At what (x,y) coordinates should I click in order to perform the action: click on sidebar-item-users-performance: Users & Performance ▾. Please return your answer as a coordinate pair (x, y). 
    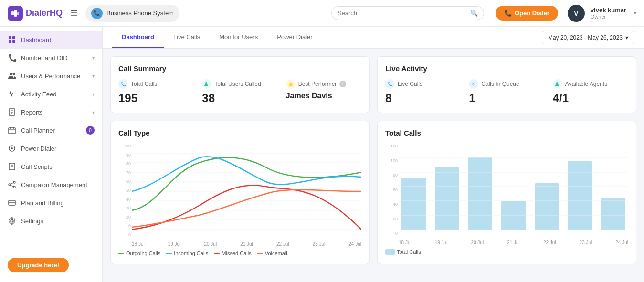
    Looking at the image, I should click on (51, 76).